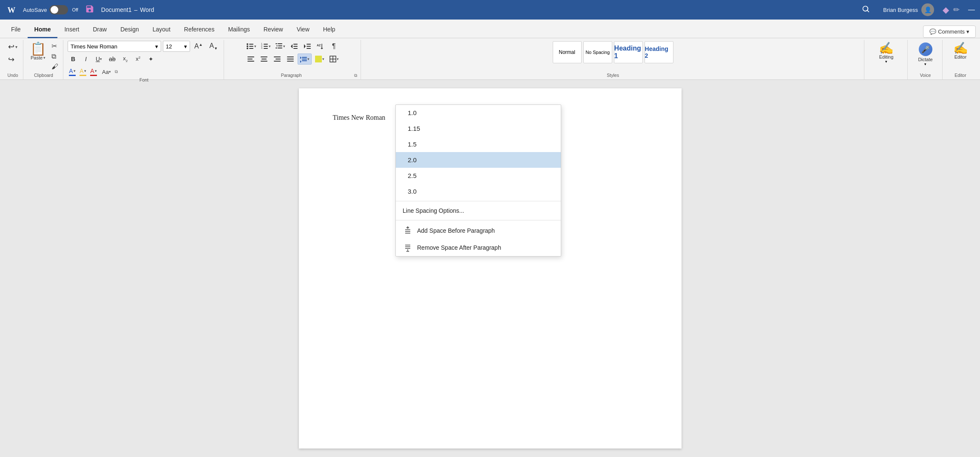 The height and width of the screenshot is (457, 980). I want to click on search-titlebar, so click(866, 10).